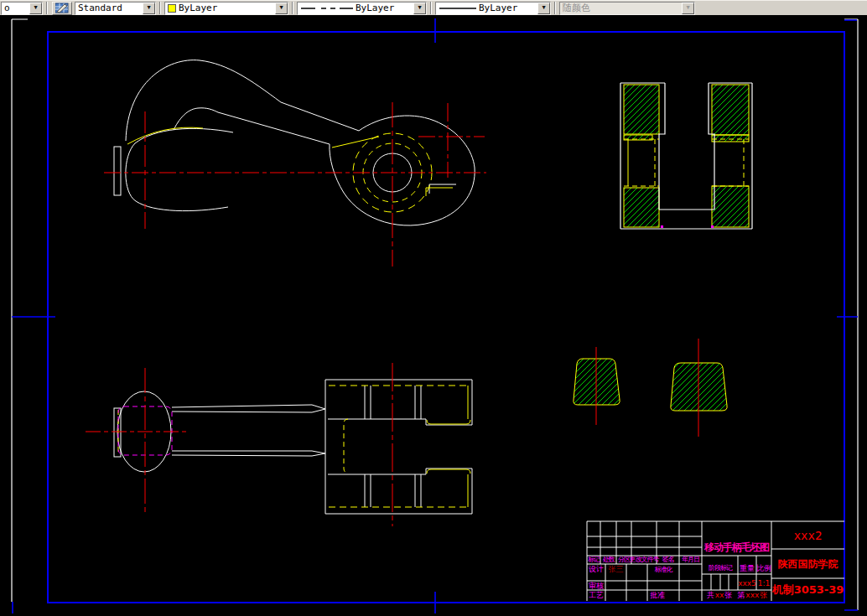 The width and height of the screenshot is (867, 616). What do you see at coordinates (808, 563) in the screenshot?
I see `company-name: 陕西国防学院` at bounding box center [808, 563].